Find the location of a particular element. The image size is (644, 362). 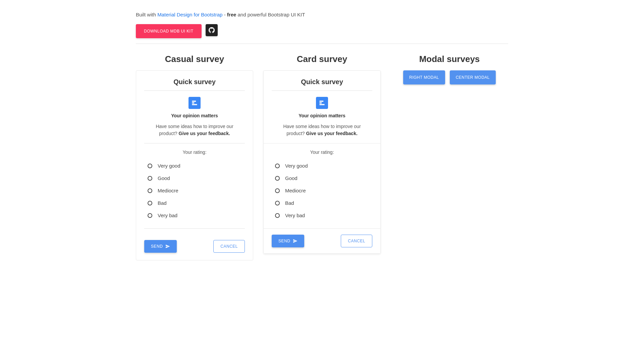

survey-subtitle-1: Your opinion matters is located at coordinates (195, 116).